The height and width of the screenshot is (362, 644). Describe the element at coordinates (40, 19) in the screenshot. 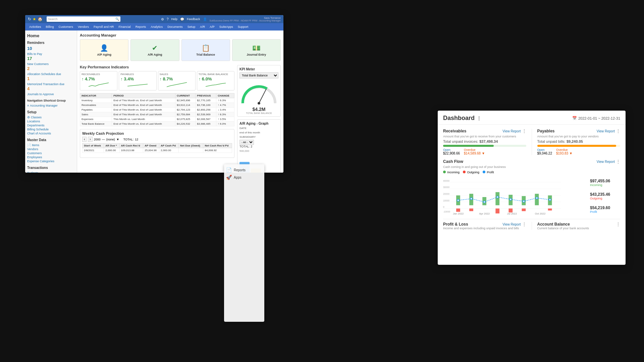

I see `home-icon: 🏠` at that location.